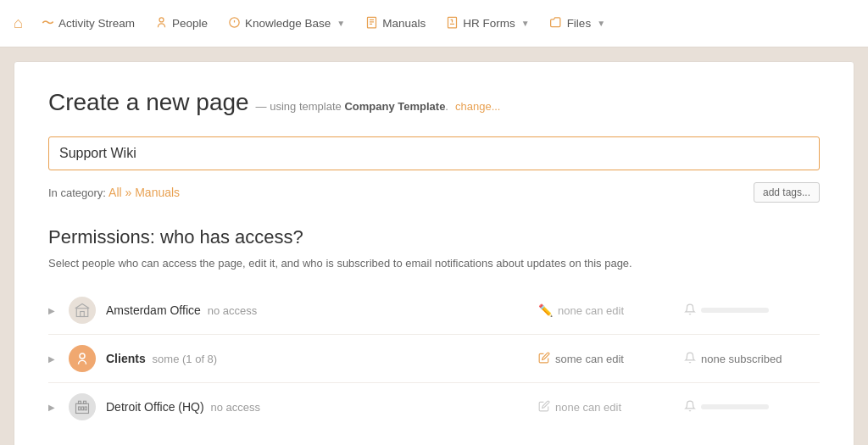 This screenshot has width=868, height=445. What do you see at coordinates (606, 407) in the screenshot?
I see `detroit-edit-section: none can edit` at bounding box center [606, 407].